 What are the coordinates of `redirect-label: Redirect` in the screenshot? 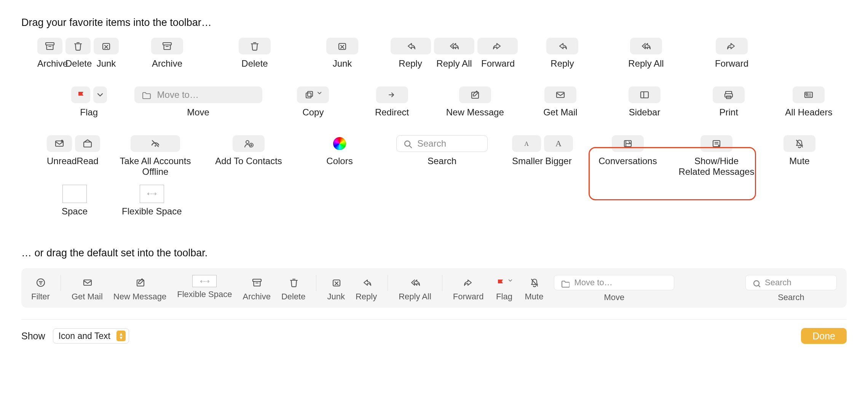 It's located at (392, 112).